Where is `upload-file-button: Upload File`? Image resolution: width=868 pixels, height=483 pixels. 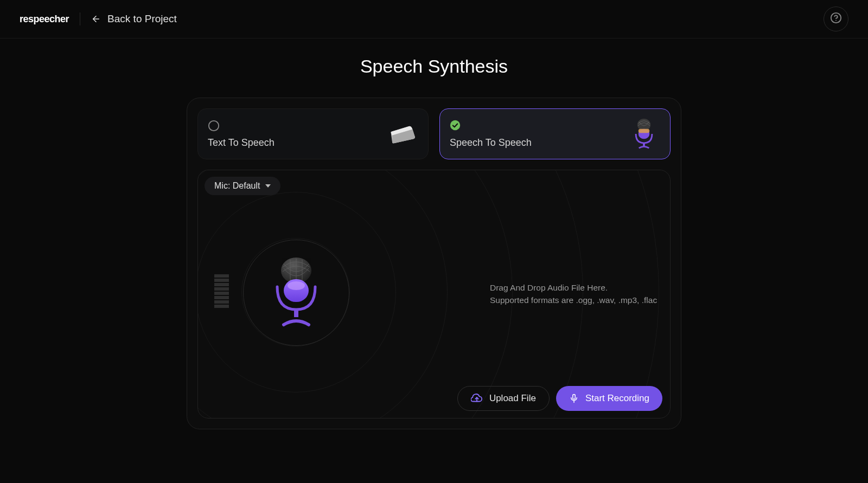
upload-file-button: Upload File is located at coordinates (503, 398).